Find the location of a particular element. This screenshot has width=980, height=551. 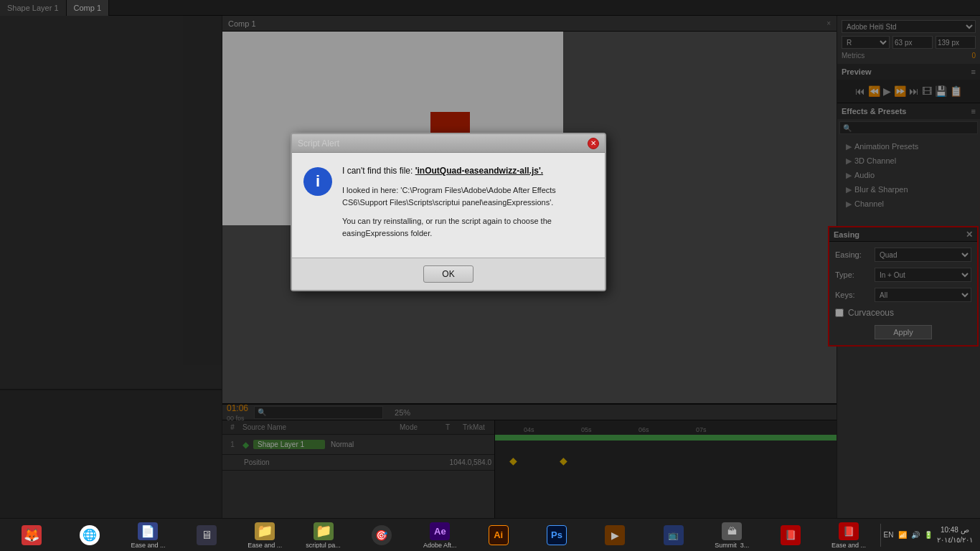

media-icon: ▶ is located at coordinates (615, 535).